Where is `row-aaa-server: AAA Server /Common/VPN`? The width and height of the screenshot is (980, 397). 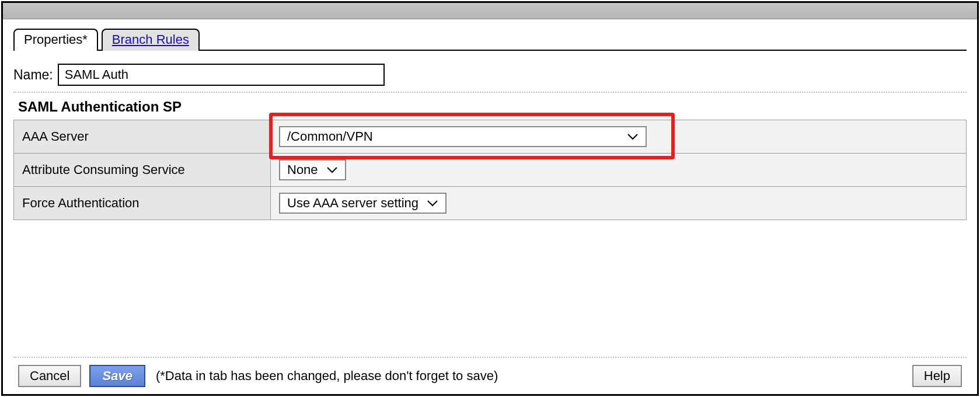
row-aaa-server: AAA Server /Common/VPN is located at coordinates (490, 137).